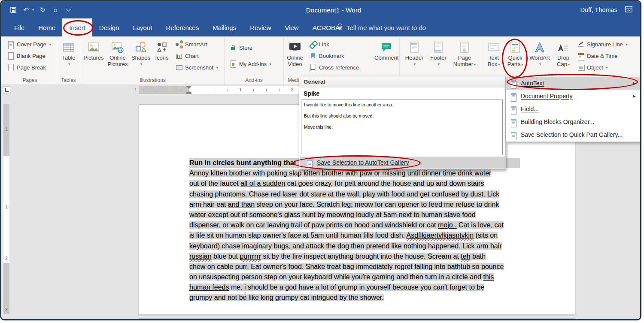  I want to click on menu-item-field: Field..., so click(573, 109).